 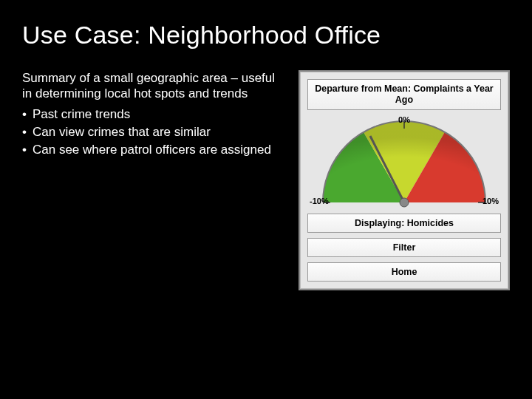 What do you see at coordinates (404, 248) in the screenshot?
I see `filter-button: Filter` at bounding box center [404, 248].